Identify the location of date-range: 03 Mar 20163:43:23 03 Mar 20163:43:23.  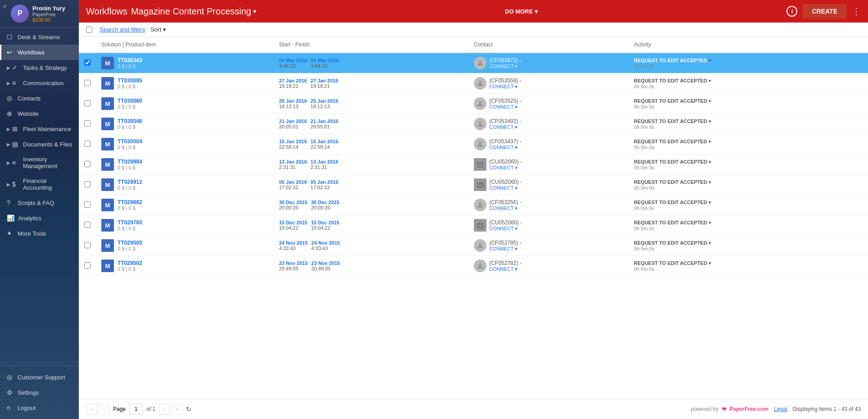
(371, 63).